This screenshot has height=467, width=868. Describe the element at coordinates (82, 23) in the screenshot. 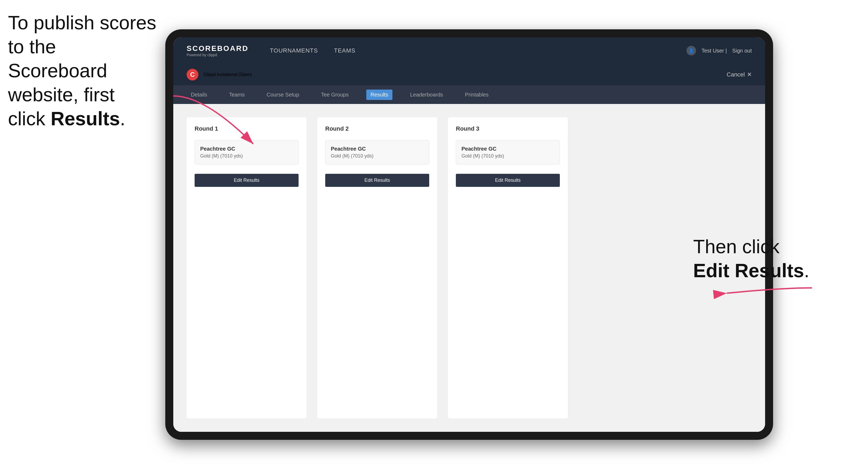

I see `instruction-line1: To publish scores` at that location.